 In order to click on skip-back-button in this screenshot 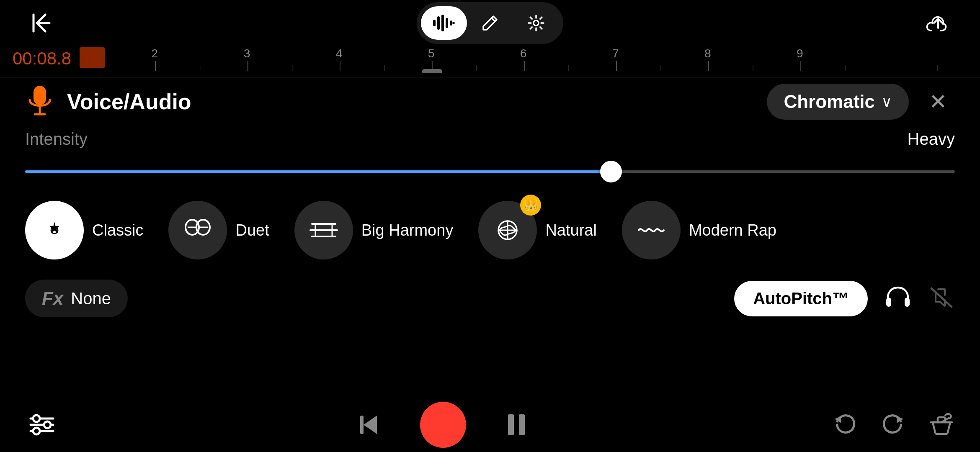, I will do `click(370, 425)`.